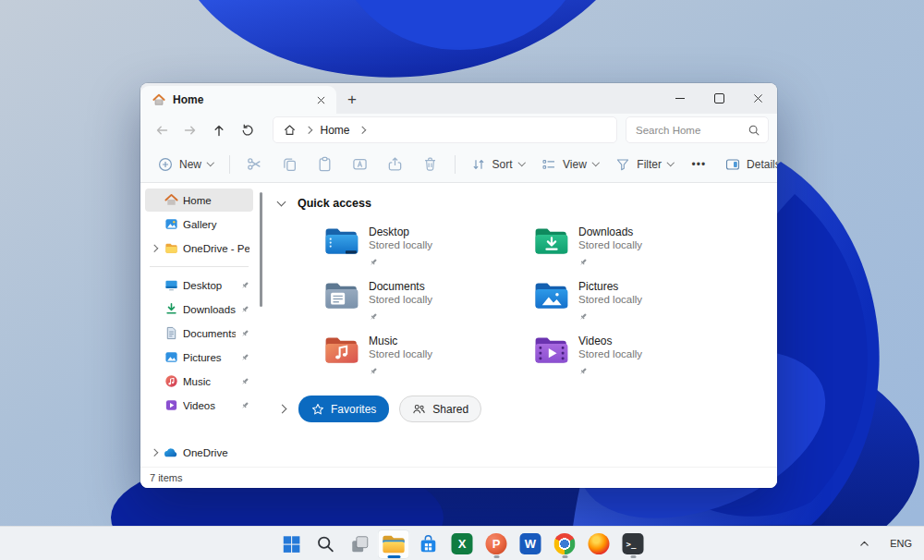 Image resolution: width=924 pixels, height=560 pixels. I want to click on new-label: New, so click(190, 164).